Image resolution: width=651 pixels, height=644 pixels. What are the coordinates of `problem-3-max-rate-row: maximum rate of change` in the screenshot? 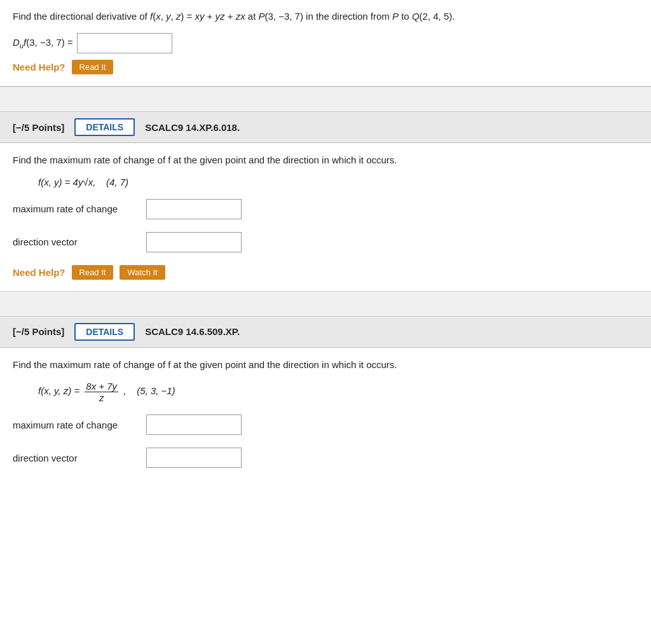 It's located at (326, 425).